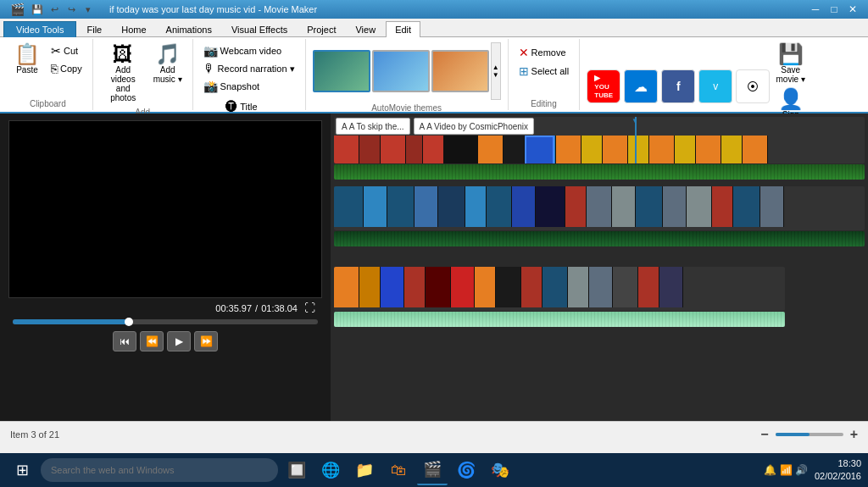 The height and width of the screenshot is (487, 868). I want to click on store-icon: 🛍, so click(398, 470).